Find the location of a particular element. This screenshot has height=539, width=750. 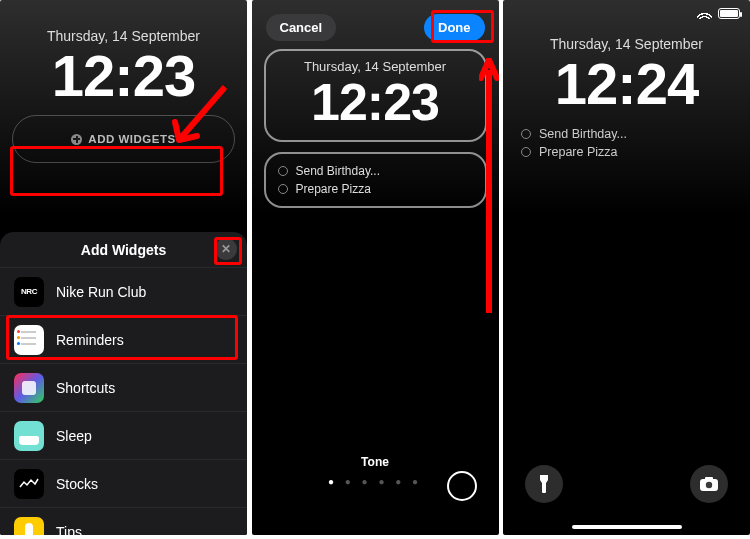

flashlight-button is located at coordinates (544, 484).